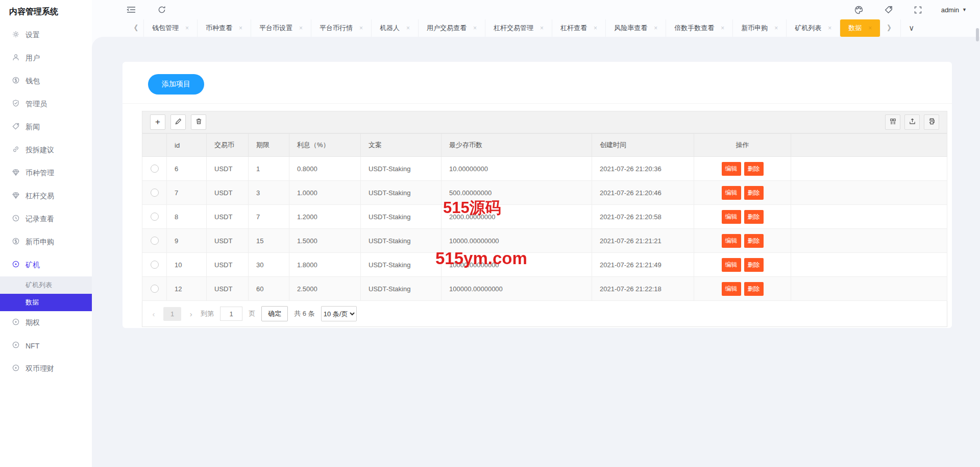 The image size is (980, 467). I want to click on circle-dot-icon, so click(16, 323).